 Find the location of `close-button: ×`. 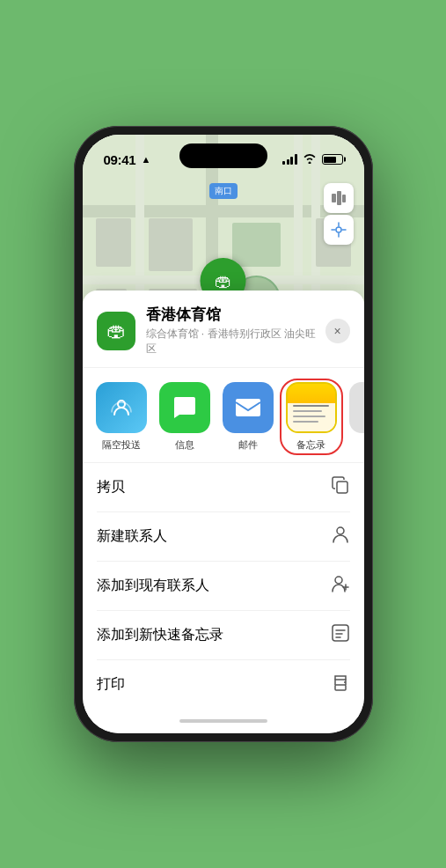

close-button: × is located at coordinates (338, 331).